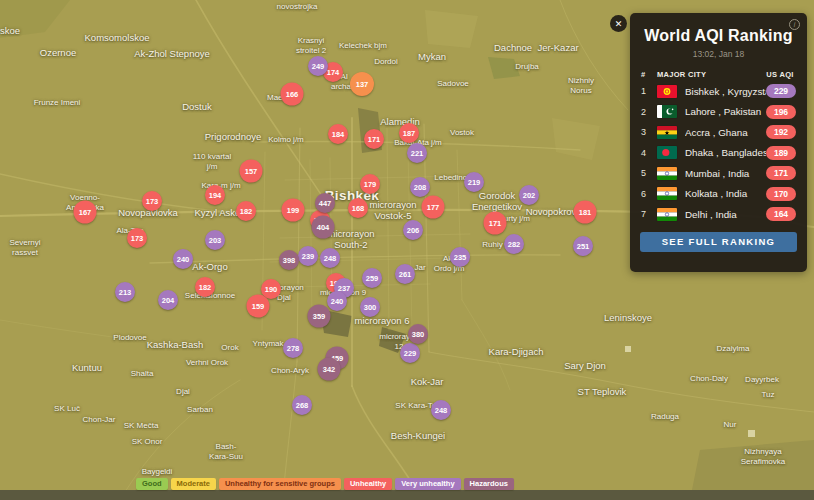  What do you see at coordinates (409, 133) in the screenshot?
I see `aqi-marker: 187` at bounding box center [409, 133].